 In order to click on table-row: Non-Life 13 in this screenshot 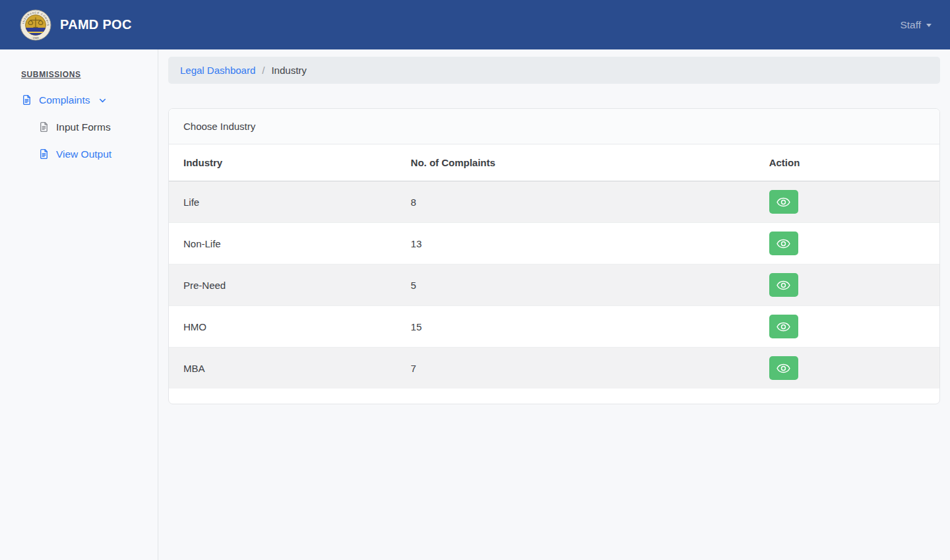, I will do `click(554, 244)`.